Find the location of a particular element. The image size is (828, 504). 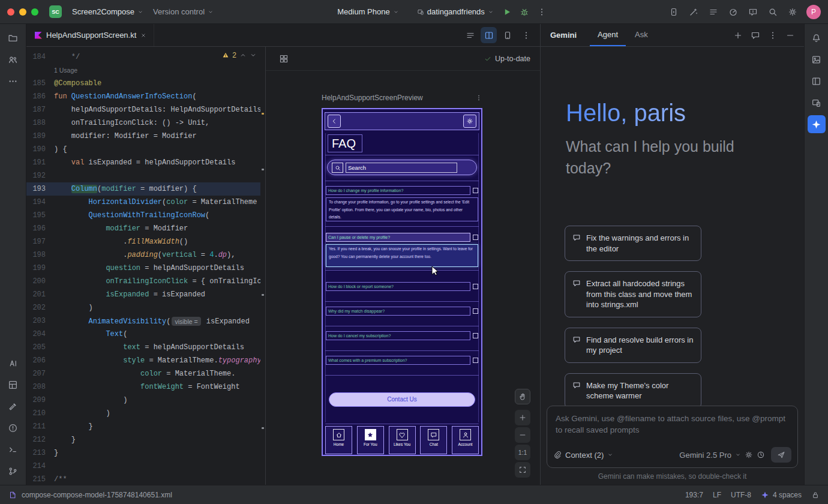

preview-layout-icon is located at coordinates (283, 59).